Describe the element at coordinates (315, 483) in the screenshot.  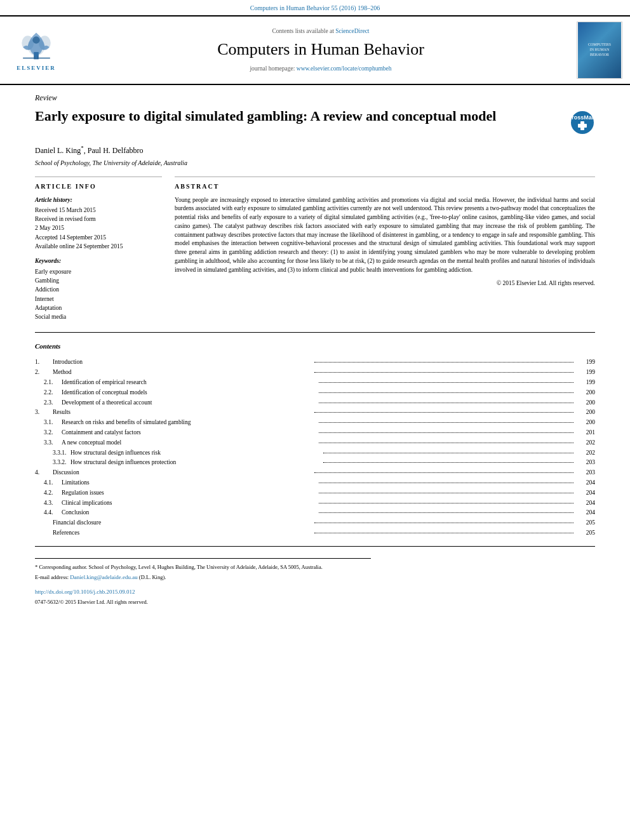
I see `toc-row: 4.1. Limitations 204` at that location.